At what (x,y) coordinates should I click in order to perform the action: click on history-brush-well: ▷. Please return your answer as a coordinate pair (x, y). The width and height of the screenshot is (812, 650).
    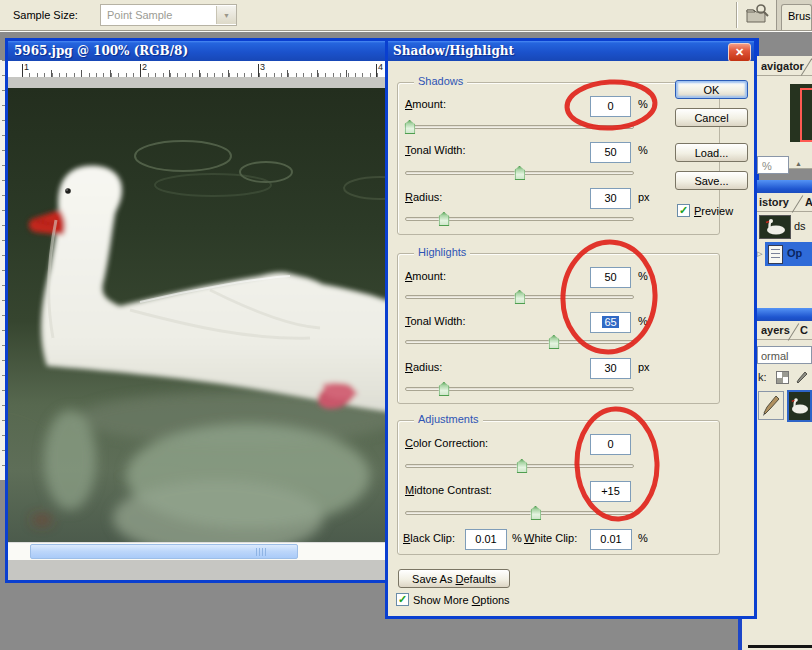
    Looking at the image, I should click on (761, 254).